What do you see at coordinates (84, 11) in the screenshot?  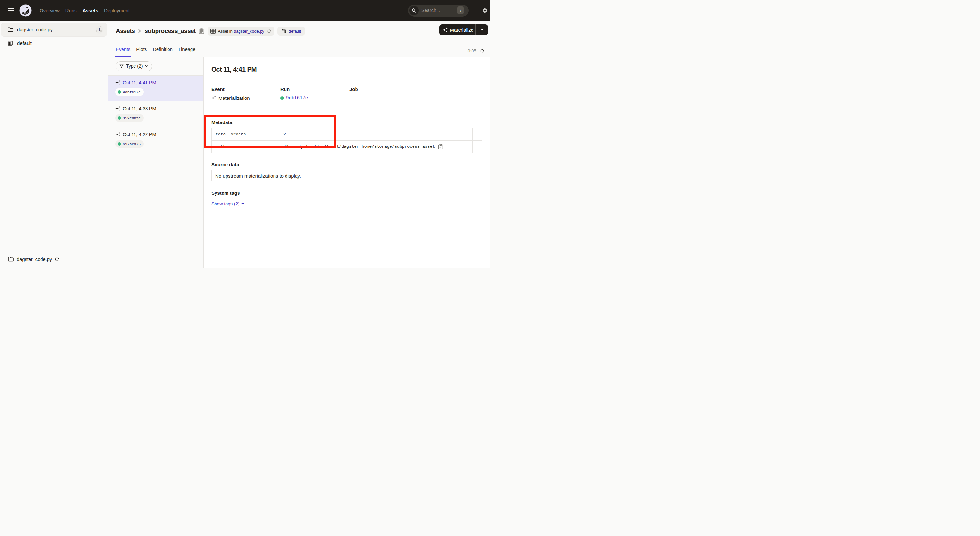 I see `primary-nav: Overview Runs Assets Deployment` at bounding box center [84, 11].